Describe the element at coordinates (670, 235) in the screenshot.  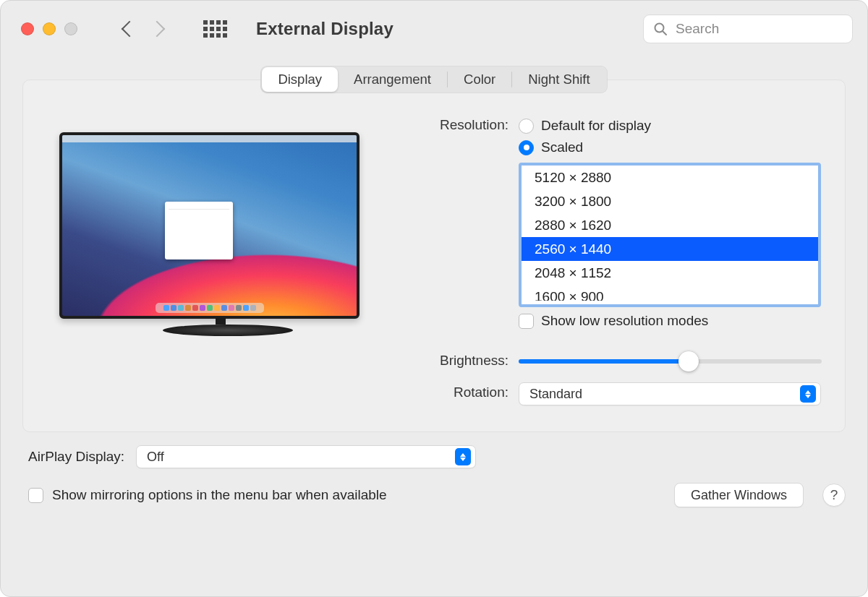
I see `resolution-list: 5120 × 2880 3200 × 1800 2880 × 1620 2560…` at that location.